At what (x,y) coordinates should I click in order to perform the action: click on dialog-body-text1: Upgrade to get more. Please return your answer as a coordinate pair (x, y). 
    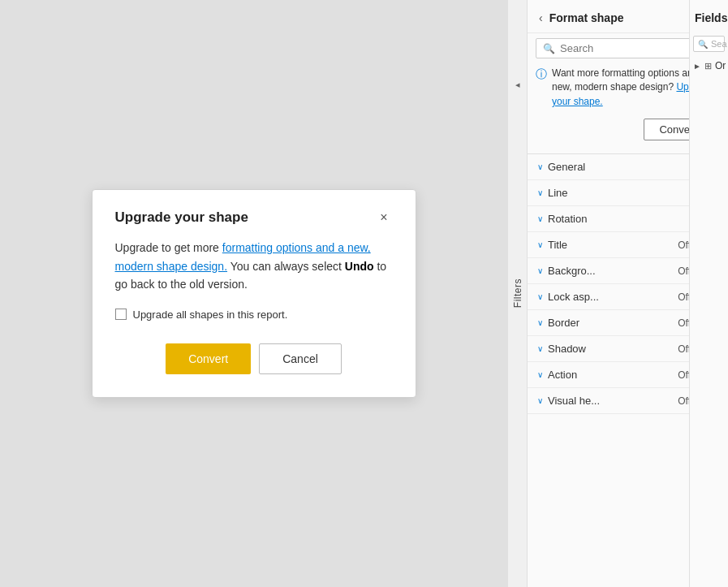
    Looking at the image, I should click on (169, 248).